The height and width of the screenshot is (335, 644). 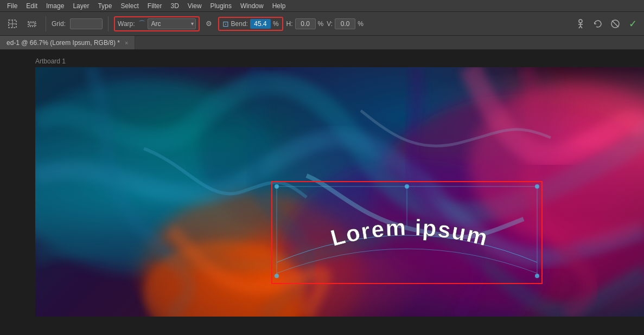 What do you see at coordinates (345, 24) in the screenshot?
I see `v-section: V: %` at bounding box center [345, 24].